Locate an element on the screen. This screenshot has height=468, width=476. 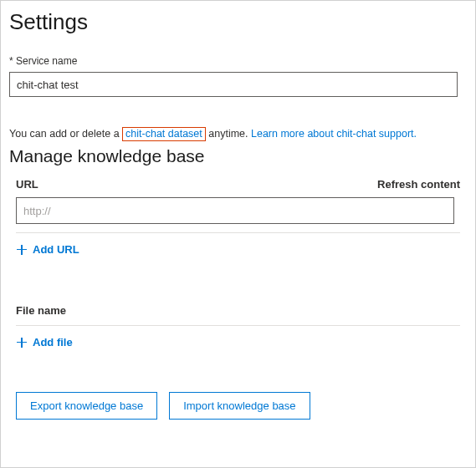
info-prefix: You can add or delete a is located at coordinates (65, 134).